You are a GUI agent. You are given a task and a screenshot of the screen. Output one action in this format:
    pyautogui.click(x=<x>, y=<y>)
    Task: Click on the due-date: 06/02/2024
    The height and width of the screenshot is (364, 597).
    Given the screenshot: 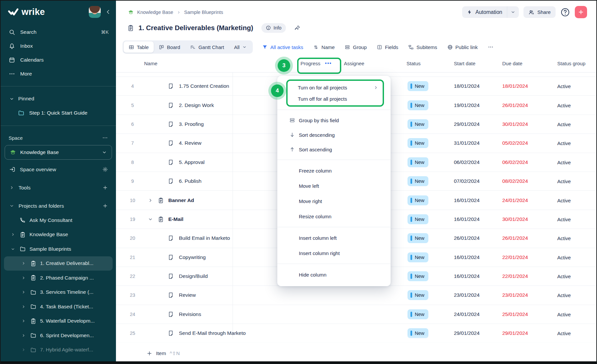 What is the action you would take?
    pyautogui.click(x=515, y=162)
    